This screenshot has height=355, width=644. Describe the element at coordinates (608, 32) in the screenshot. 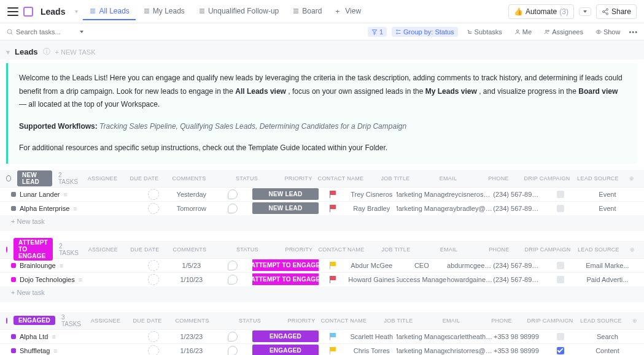

I see `show-button: Show` at that location.